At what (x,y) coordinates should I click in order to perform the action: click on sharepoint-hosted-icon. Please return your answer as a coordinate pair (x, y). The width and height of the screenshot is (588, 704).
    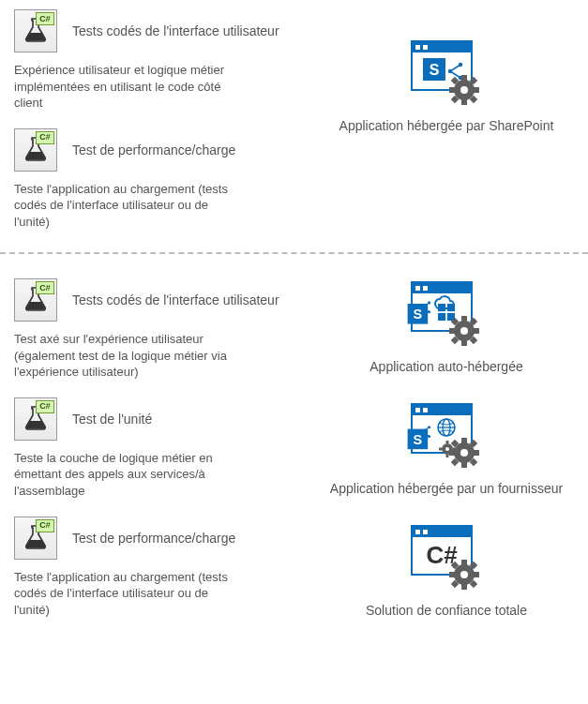
    Looking at the image, I should click on (446, 74).